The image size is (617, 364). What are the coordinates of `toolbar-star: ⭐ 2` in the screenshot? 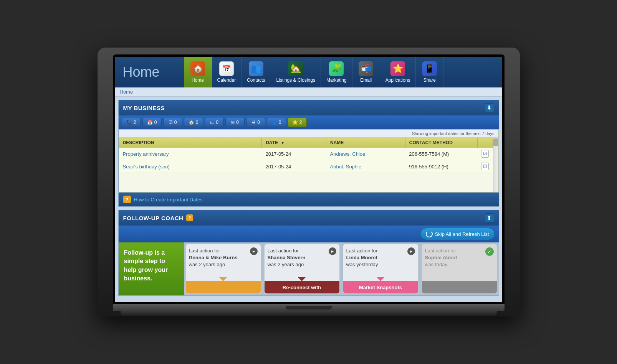 It's located at (297, 122).